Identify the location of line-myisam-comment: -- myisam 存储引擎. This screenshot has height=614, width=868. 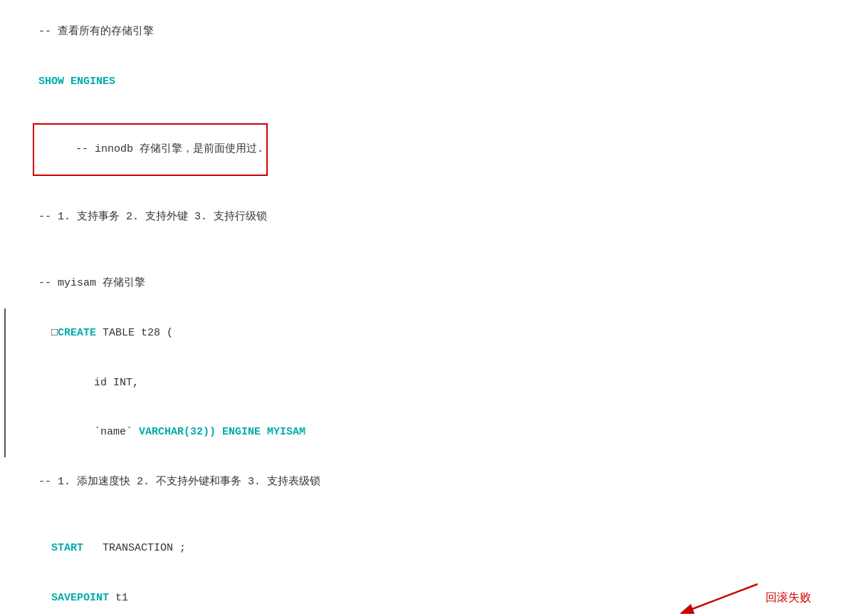
(434, 283).